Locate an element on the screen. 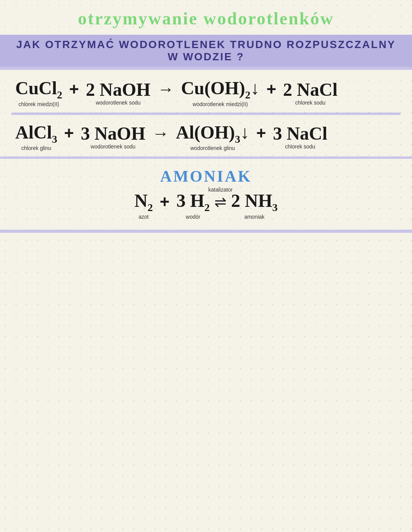 This screenshot has height=532, width=412. eq2-p2-formula: 3 NaCl is located at coordinates (300, 134).